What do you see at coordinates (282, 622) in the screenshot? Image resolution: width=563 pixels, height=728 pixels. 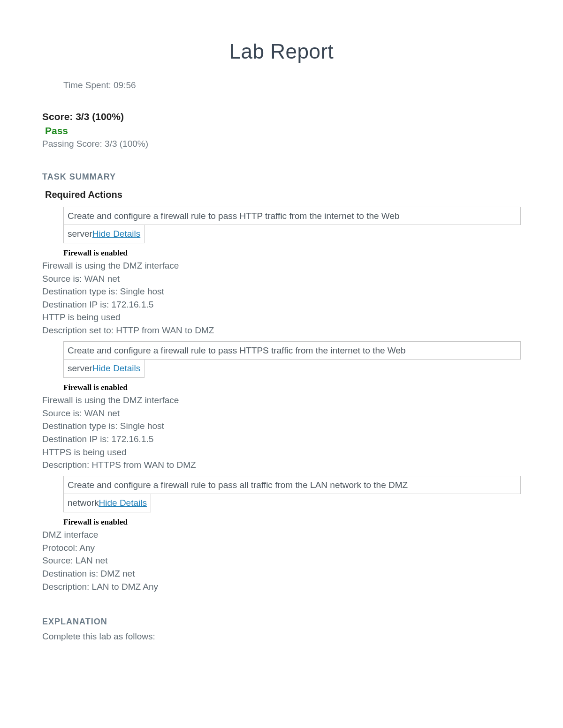 I see `explanation-header: EXPLANATION` at bounding box center [282, 622].